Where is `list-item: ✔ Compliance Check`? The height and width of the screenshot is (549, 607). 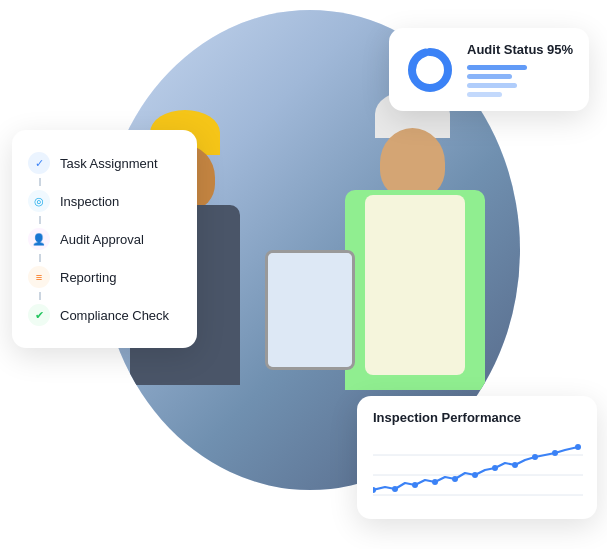 list-item: ✔ Compliance Check is located at coordinates (104, 315).